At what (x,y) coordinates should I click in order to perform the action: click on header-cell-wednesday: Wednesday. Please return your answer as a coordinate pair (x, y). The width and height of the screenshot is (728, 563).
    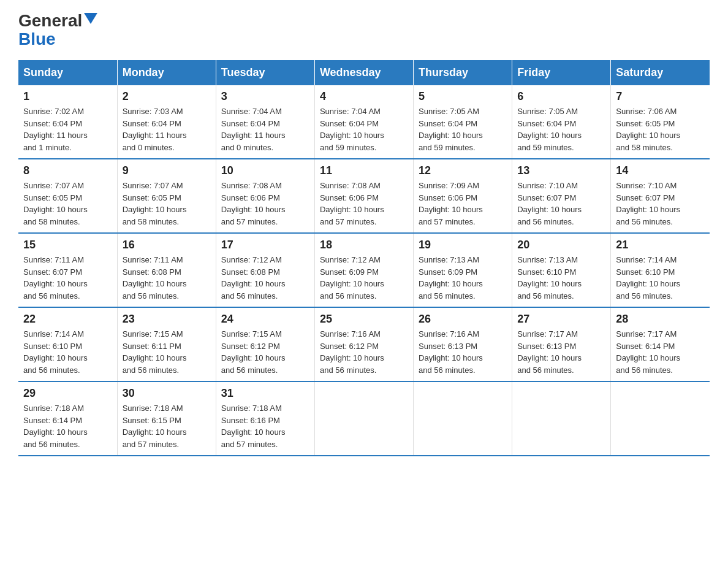
    Looking at the image, I should click on (364, 72).